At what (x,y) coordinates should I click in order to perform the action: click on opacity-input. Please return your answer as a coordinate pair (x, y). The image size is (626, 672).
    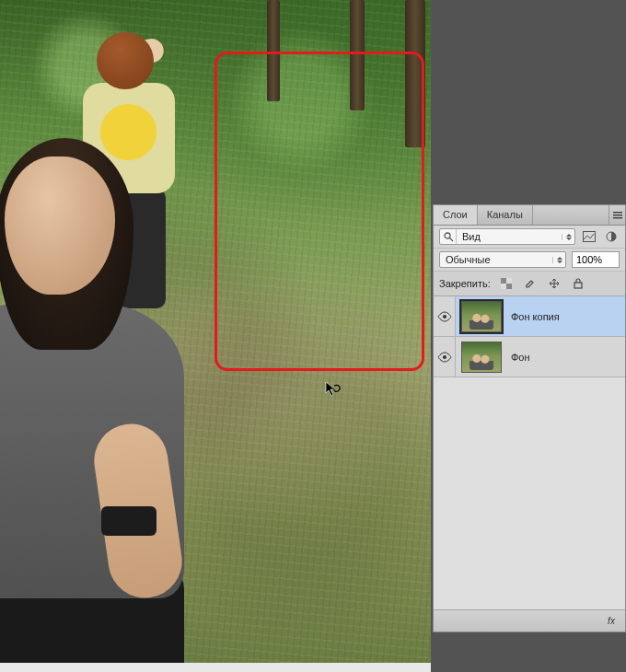
    Looking at the image, I should click on (596, 260).